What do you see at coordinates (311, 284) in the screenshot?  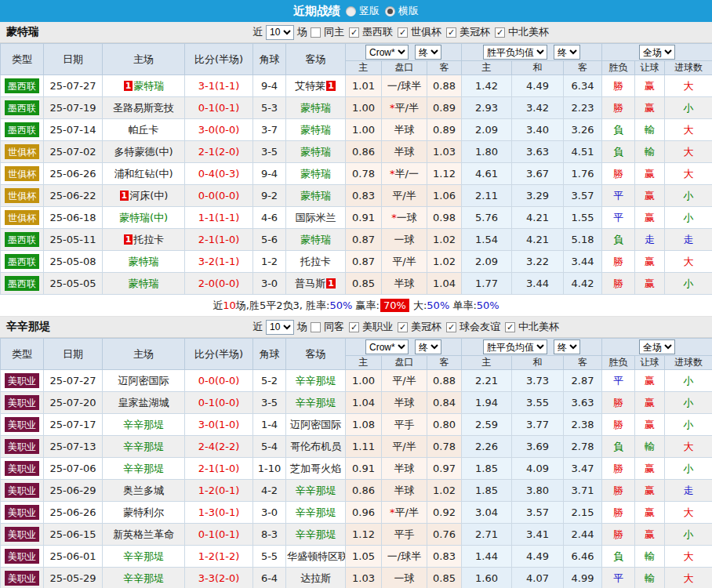 I see `away-team-link: 普马斯` at bounding box center [311, 284].